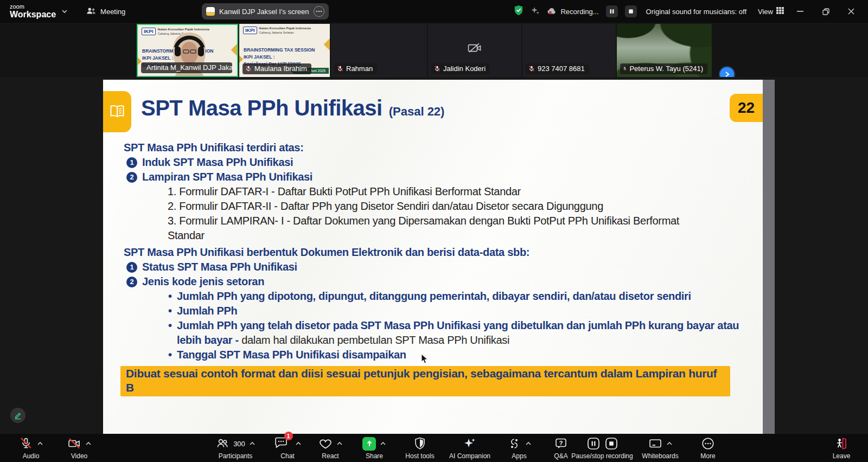 This screenshot has width=868, height=462. What do you see at coordinates (18, 415) in the screenshot?
I see `annotation-pencil-button` at bounding box center [18, 415].